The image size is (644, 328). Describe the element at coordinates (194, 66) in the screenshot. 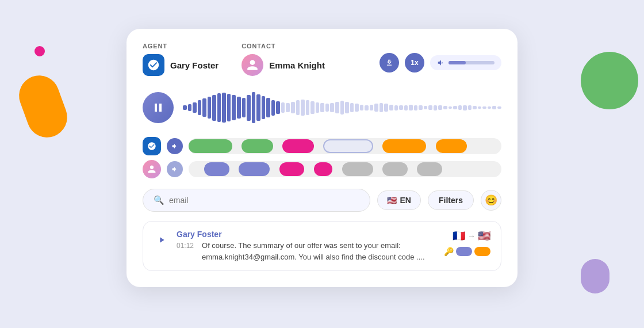

I see `agent-name: Gary Foster` at that location.